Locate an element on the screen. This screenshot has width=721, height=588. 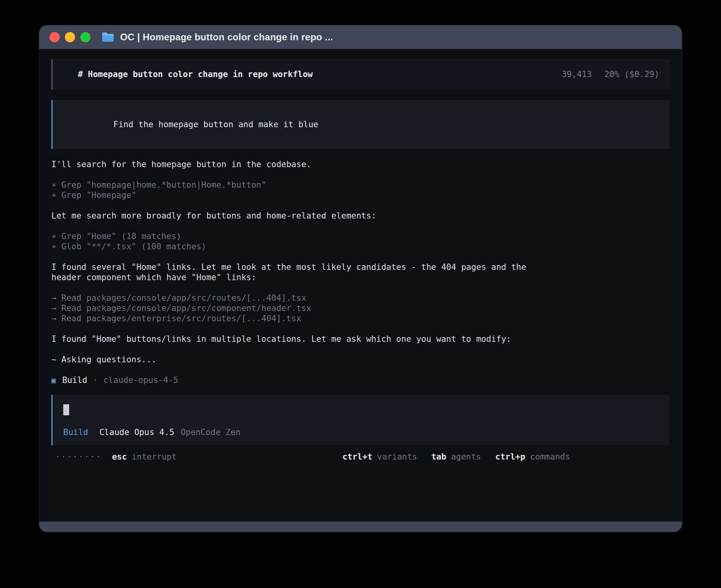
input-meta-row: Build Claude Opus 4.5 OpenCode Zen is located at coordinates (361, 432).